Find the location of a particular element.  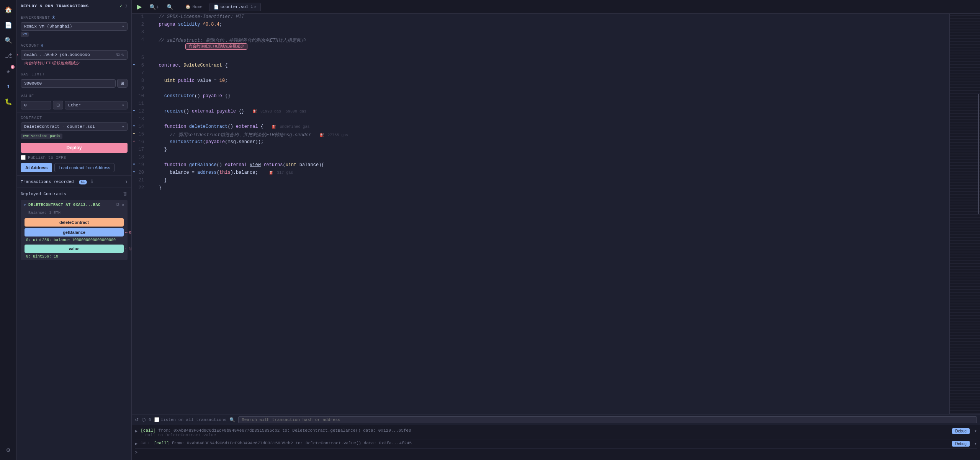

line-num-18: 18 is located at coordinates (143, 157).